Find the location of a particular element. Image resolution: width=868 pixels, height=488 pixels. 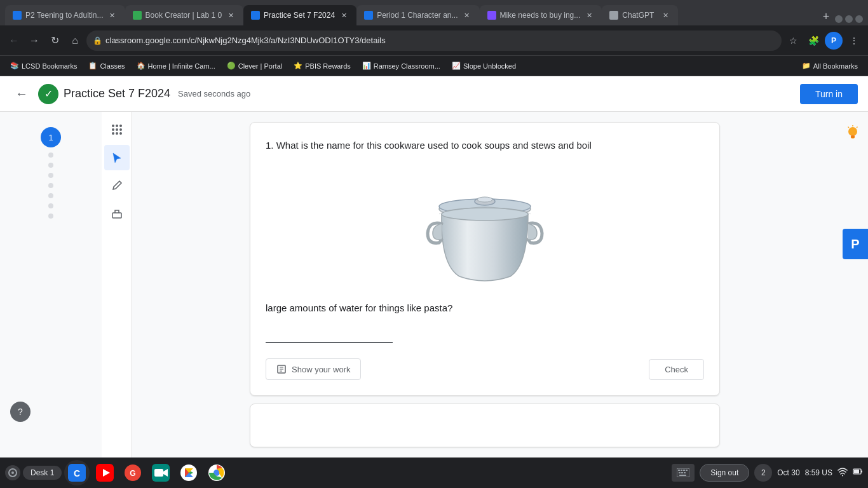

second-question-card is located at coordinates (485, 426).